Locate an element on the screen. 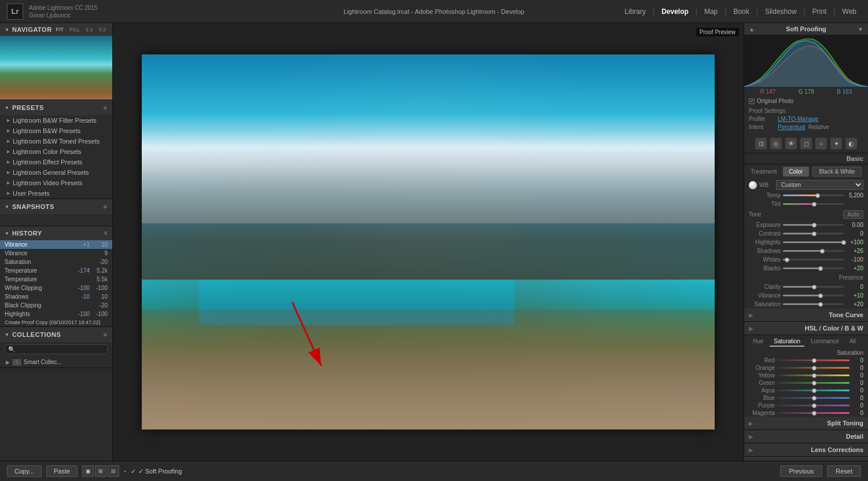  zoom-3-2: 3:2 is located at coordinates (102, 30).